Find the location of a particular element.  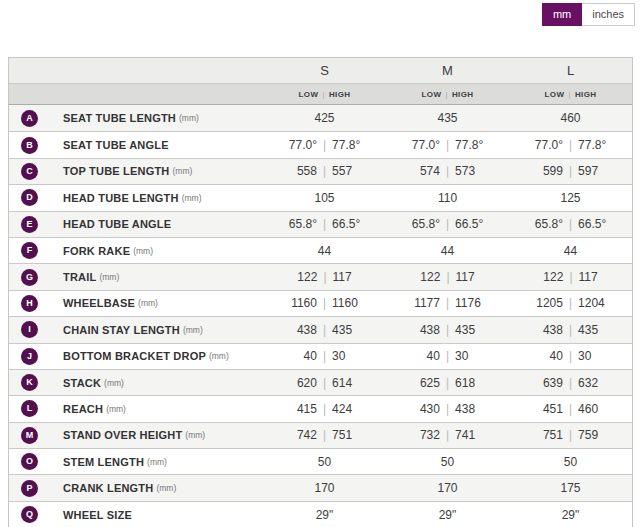

low-high-header-row: LOW|HIGH LOW|HIGH LOW|HIGH is located at coordinates (320, 94).